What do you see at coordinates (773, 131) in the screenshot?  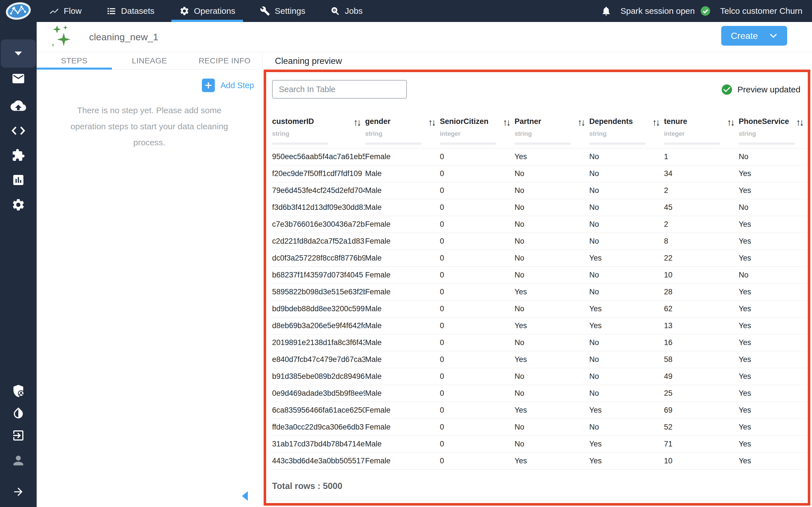 I see `column-header-PhoneService: PhoneService↑↓string` at bounding box center [773, 131].